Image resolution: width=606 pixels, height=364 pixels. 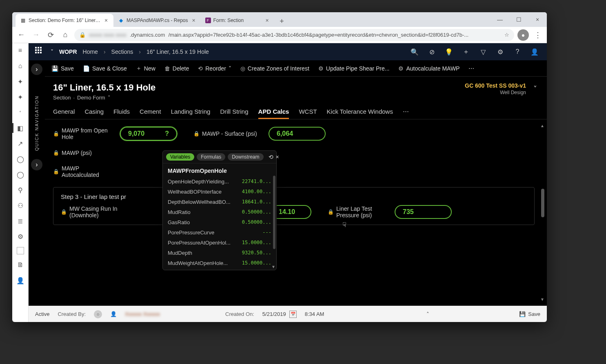 What do you see at coordinates (449, 52) in the screenshot?
I see `lightbulb-icon: 💡` at bounding box center [449, 52].